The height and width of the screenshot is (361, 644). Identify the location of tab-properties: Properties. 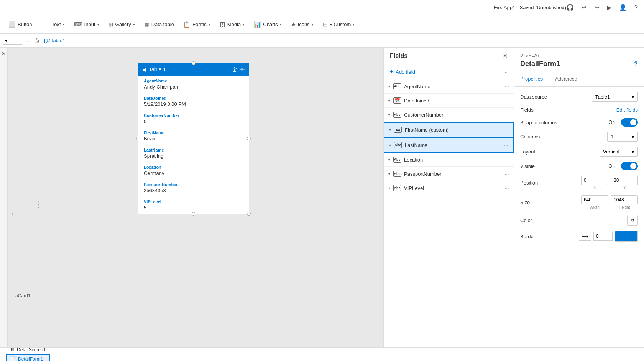
(531, 79).